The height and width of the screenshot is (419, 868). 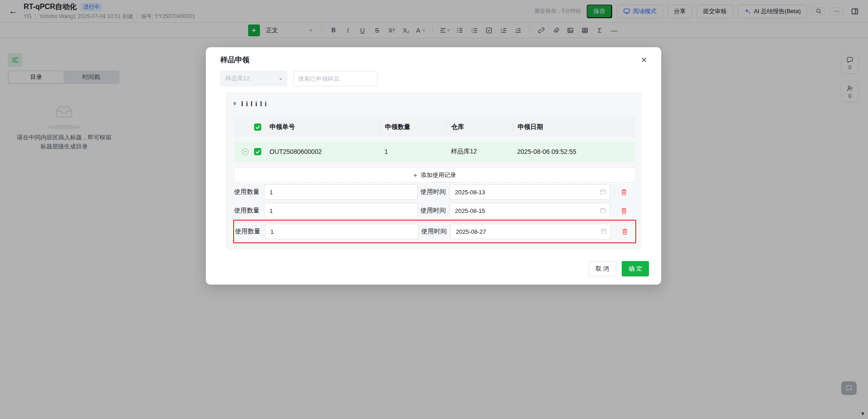 I want to click on collapse-row-button: −, so click(x=245, y=152).